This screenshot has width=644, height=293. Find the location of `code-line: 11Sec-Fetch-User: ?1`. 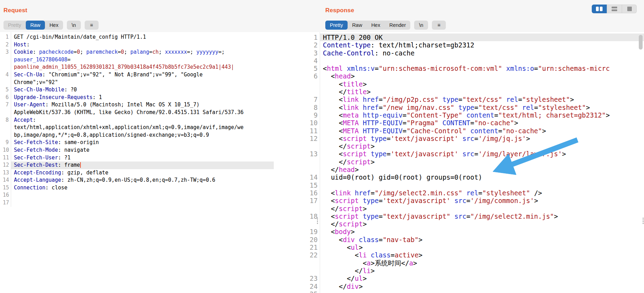

code-line: 11Sec-Fetch-User: ?1 is located at coordinates (138, 158).